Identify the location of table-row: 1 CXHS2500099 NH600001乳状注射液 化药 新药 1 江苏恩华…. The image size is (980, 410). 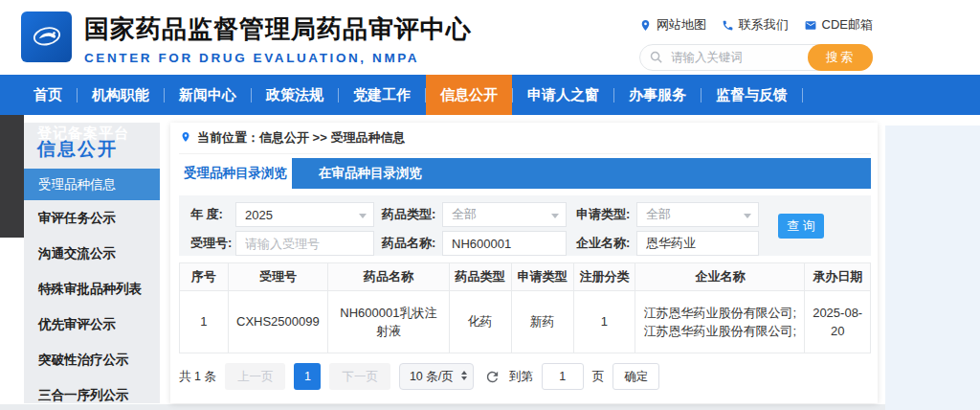
(525, 322).